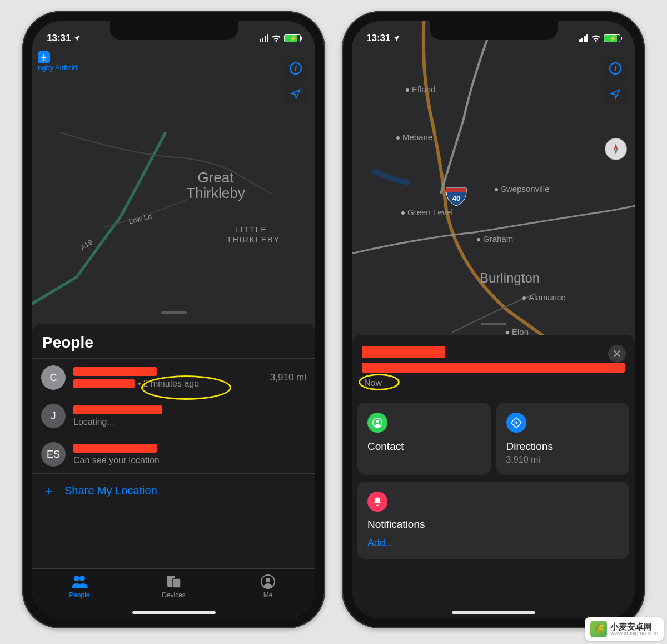  What do you see at coordinates (173, 416) in the screenshot?
I see `person-row-j: J Locating...` at bounding box center [173, 416].